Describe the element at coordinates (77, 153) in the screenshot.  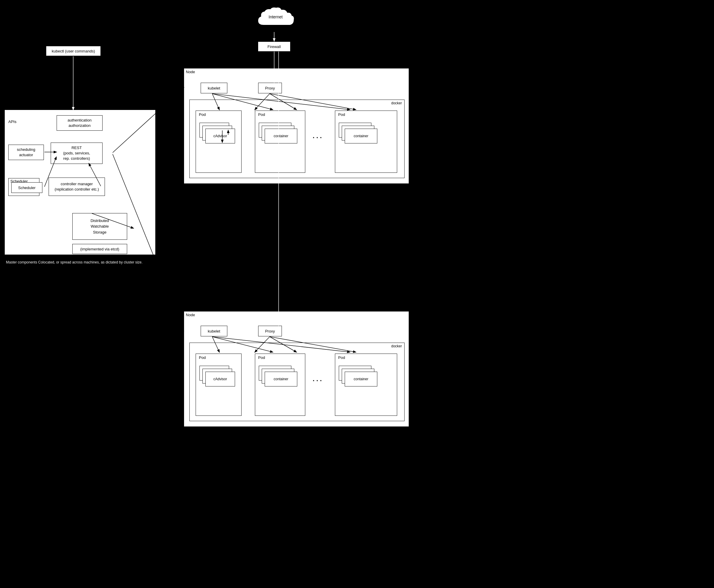
I see `rest-label: REST(pods, services,rep. controllers)` at that location.